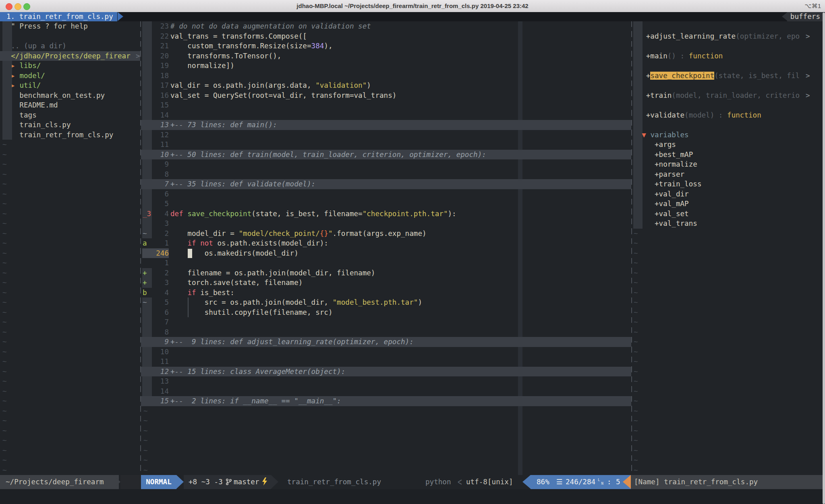 The height and width of the screenshot is (504, 825). Describe the element at coordinates (412, 482) in the screenshot. I see `status-bar: ~/Projects/deep_firearm NORMAL +8 ~3 -3 …` at that location.